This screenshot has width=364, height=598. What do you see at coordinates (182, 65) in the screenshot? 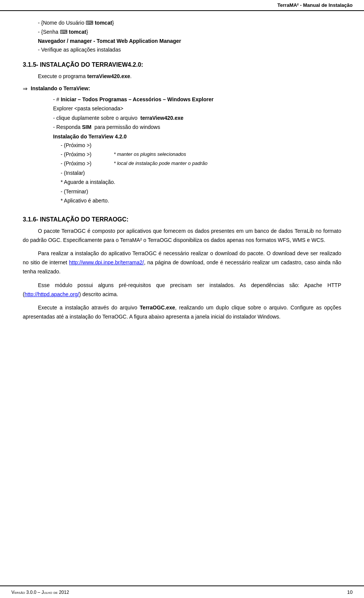
I see `section-315-heading: 3.1.5- INSTALAÇÃO DO TERRAVIEW4.2.0:` at bounding box center [182, 65].